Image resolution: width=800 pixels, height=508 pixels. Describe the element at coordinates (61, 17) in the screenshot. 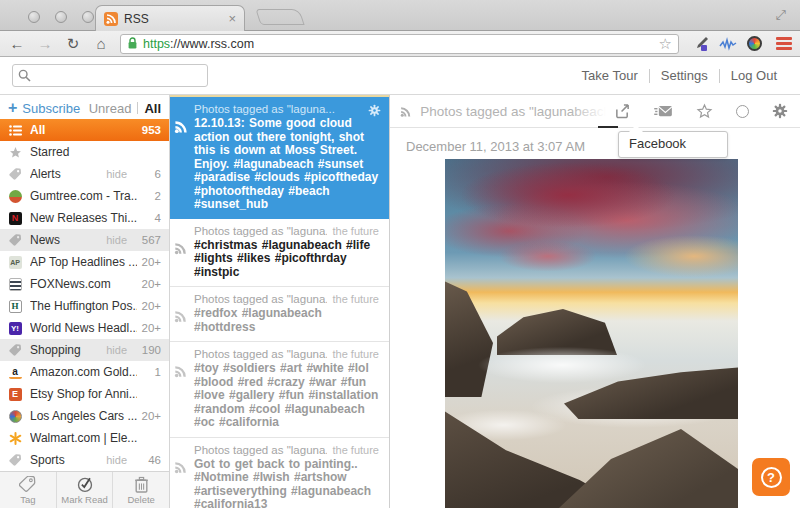

I see `window-controls` at that location.